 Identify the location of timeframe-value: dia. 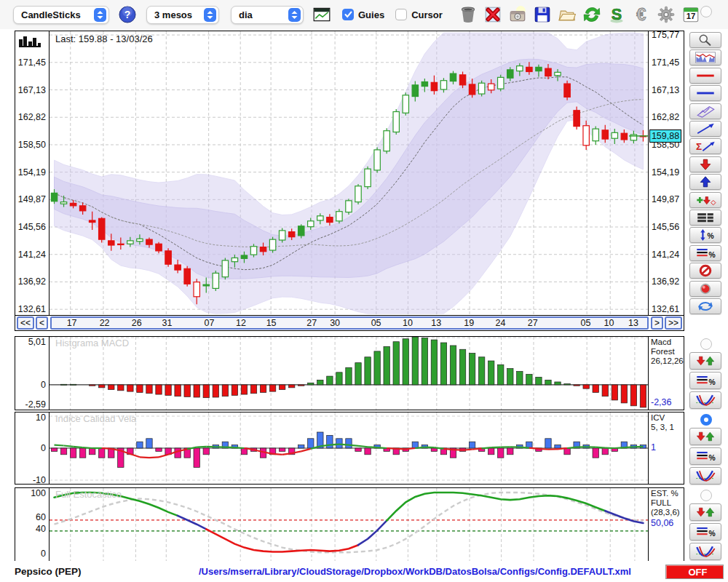
(246, 15).